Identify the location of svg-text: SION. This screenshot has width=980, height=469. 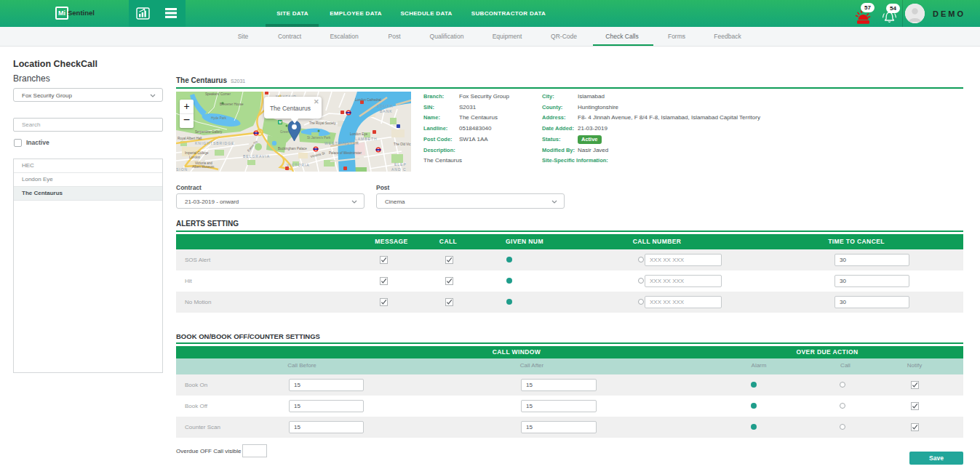
(182, 169).